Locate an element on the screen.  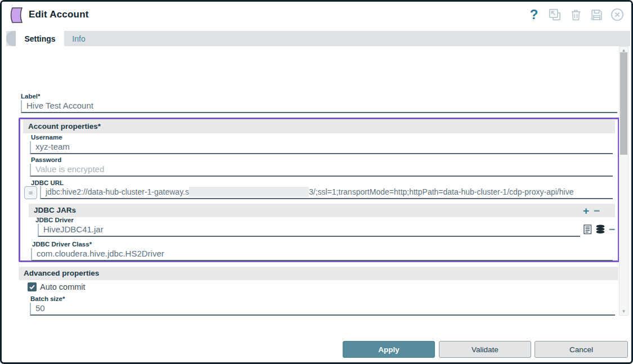
titlebar: Edit Account ? is located at coordinates (316, 16).